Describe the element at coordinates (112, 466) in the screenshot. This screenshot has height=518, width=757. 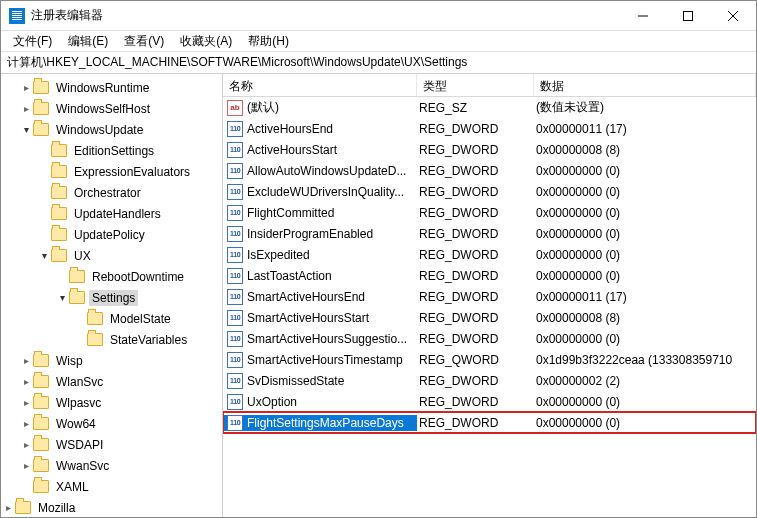
I see `tree-node: WwanSvc` at that location.